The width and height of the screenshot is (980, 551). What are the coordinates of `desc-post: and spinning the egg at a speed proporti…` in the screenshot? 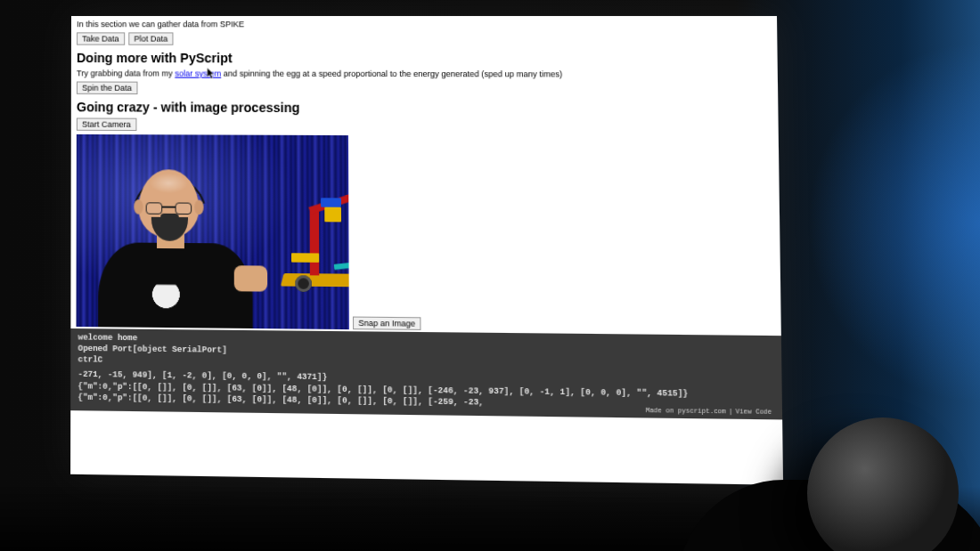 It's located at (392, 73).